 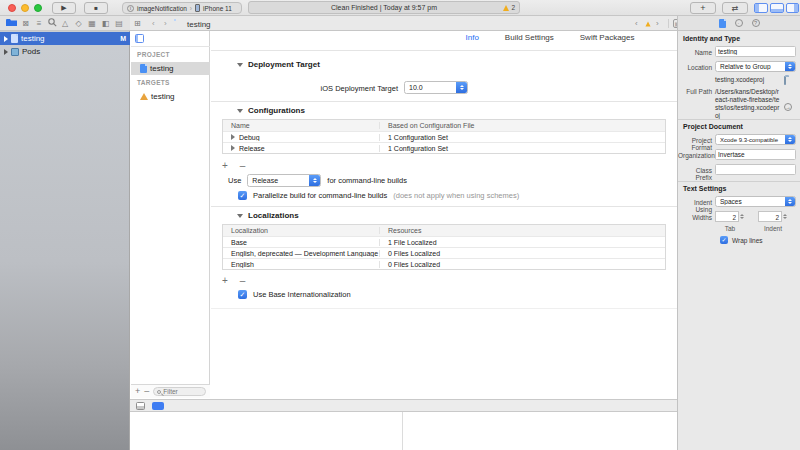 What do you see at coordinates (658, 24) in the screenshot?
I see `next-issue-button: ›` at bounding box center [658, 24].